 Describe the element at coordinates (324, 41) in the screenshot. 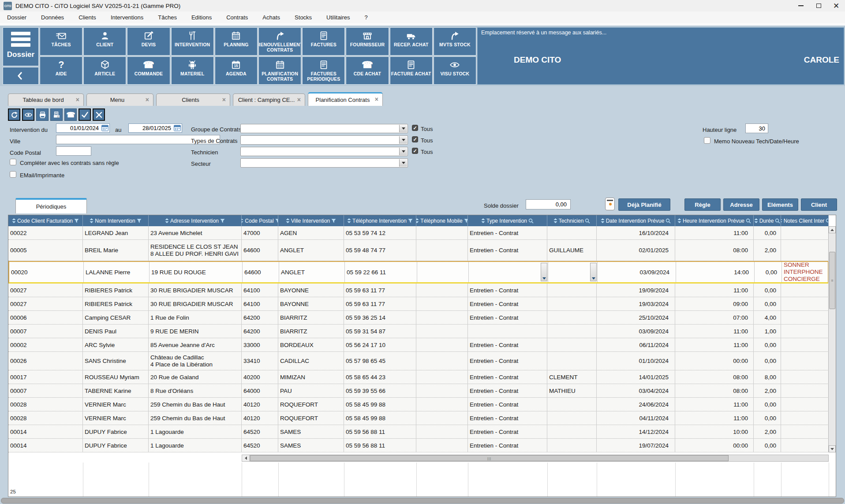

I see `toolbar-button-factures: FACTURES` at that location.